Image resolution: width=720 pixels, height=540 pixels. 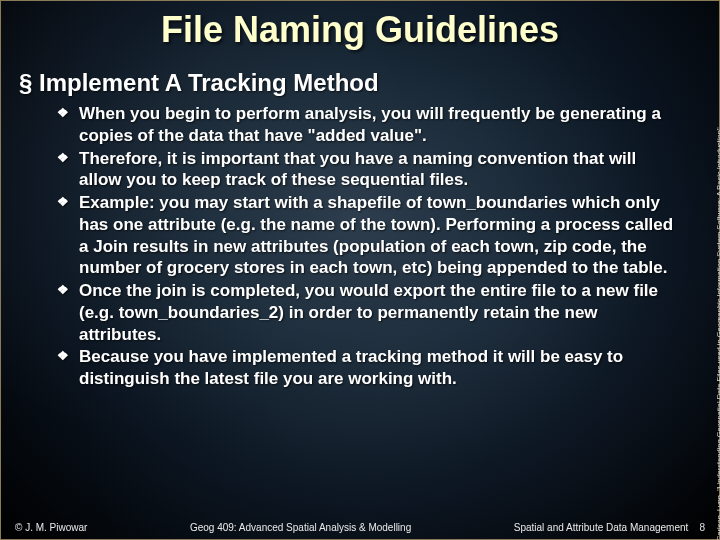 What do you see at coordinates (602, 528) in the screenshot?
I see `footer-right-label: Spatial and Attribute Data Management` at bounding box center [602, 528].